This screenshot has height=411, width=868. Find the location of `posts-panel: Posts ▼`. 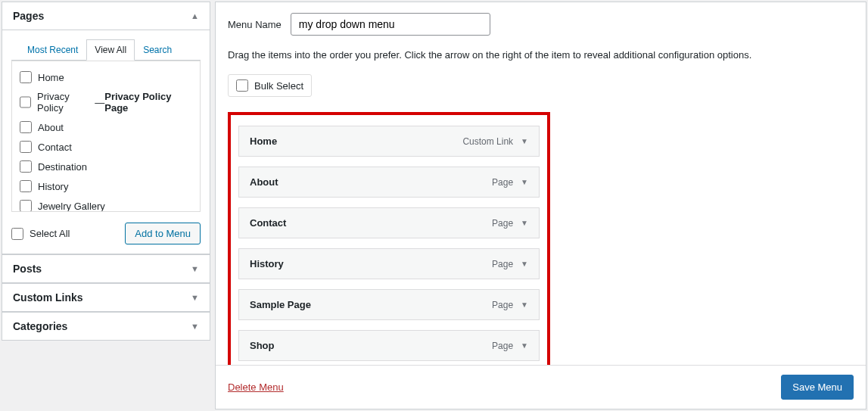

posts-panel: Posts ▼ is located at coordinates (106, 269).